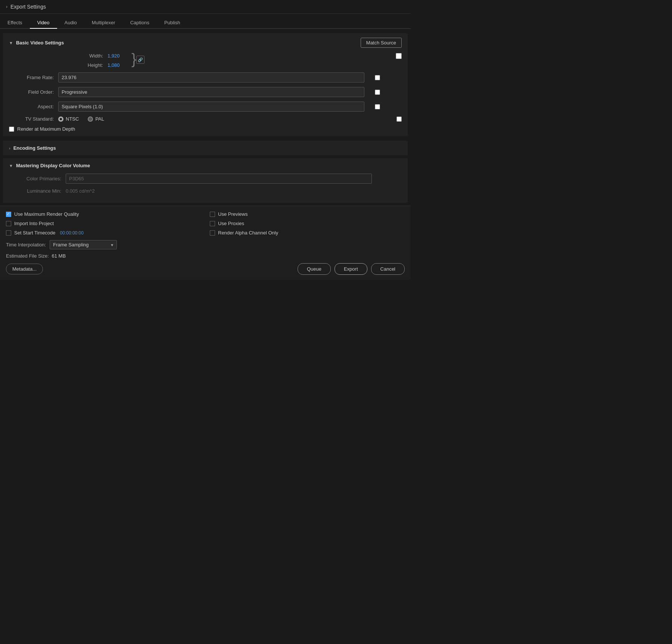 This screenshot has width=672, height=644. What do you see at coordinates (134, 59) in the screenshot?
I see `bracket-icon: }` at bounding box center [134, 59].